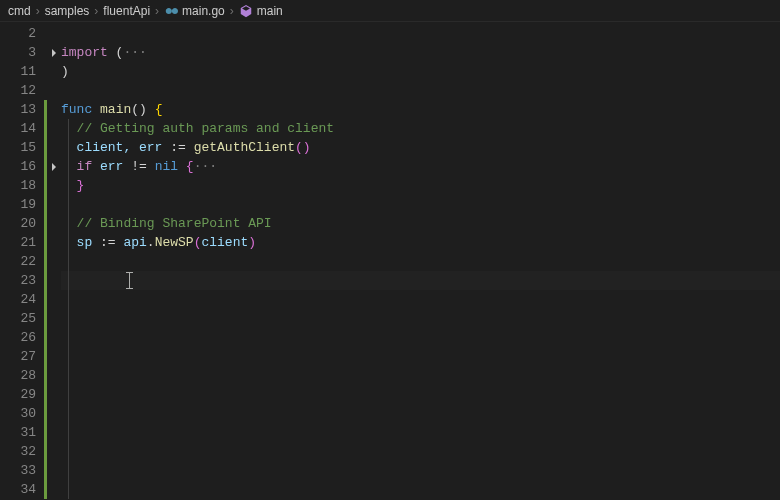 The image size is (780, 500). I want to click on line-number: 34, so click(20, 490).